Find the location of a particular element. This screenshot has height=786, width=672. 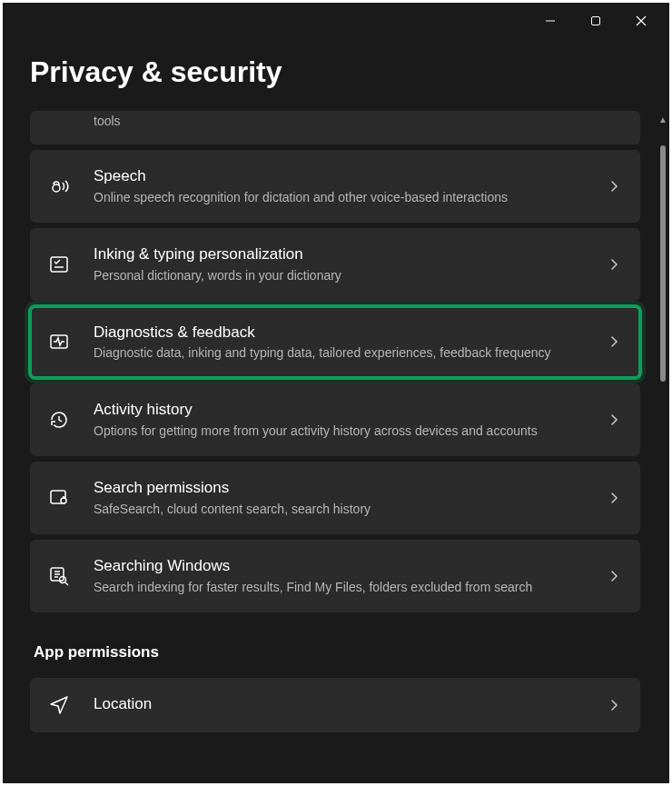

item-title: Activity history is located at coordinates (340, 411).